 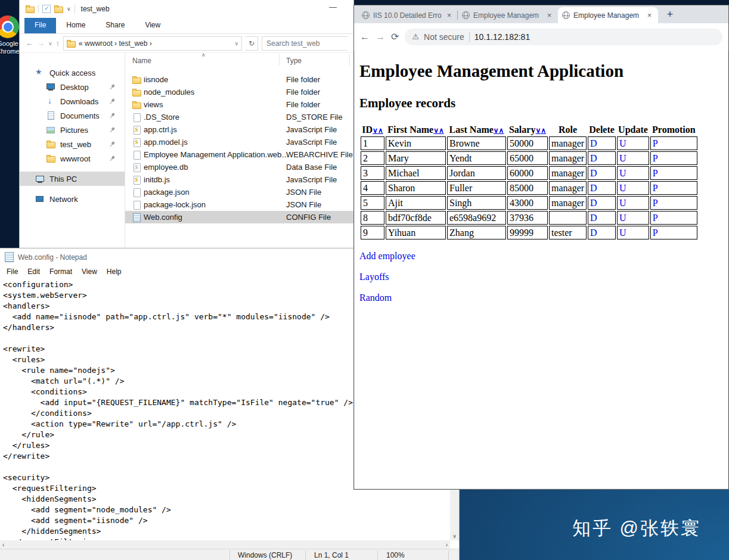 I want to click on search-input, so click(x=309, y=43).